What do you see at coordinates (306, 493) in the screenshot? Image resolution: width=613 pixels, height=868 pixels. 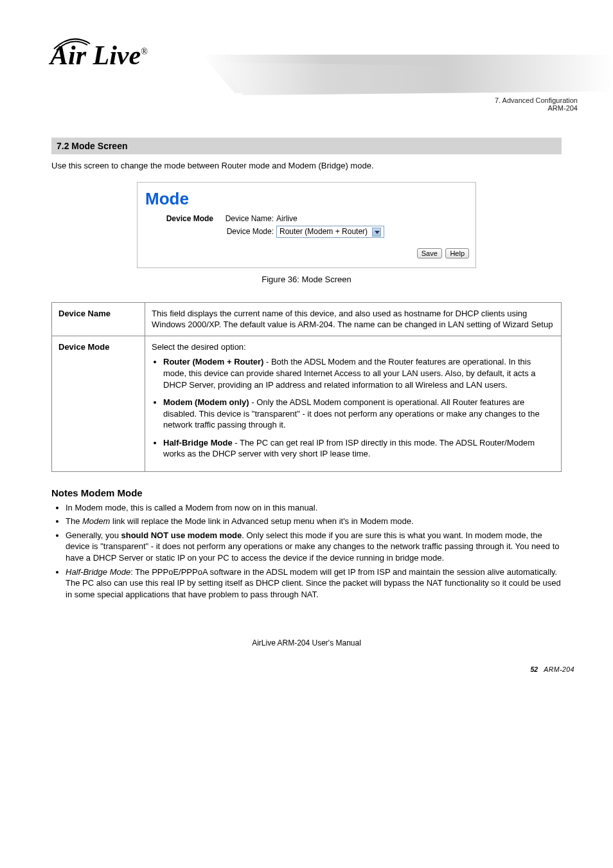 I see `notes-heading: Notes Modem Mode` at bounding box center [306, 493].